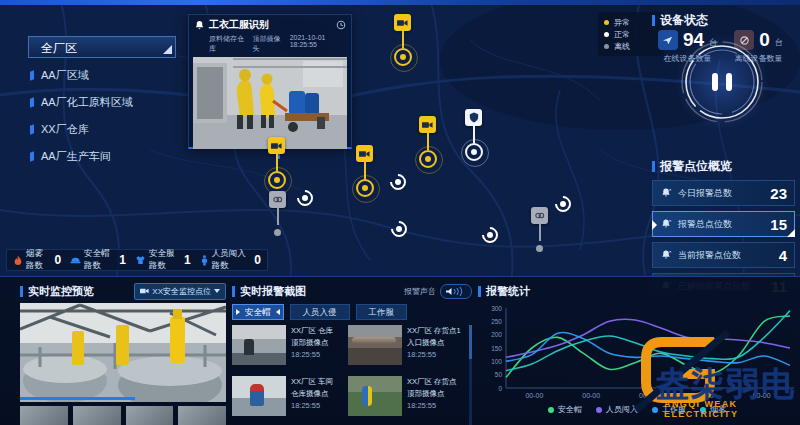  I want to click on scrollbar-thumb, so click(470, 342).